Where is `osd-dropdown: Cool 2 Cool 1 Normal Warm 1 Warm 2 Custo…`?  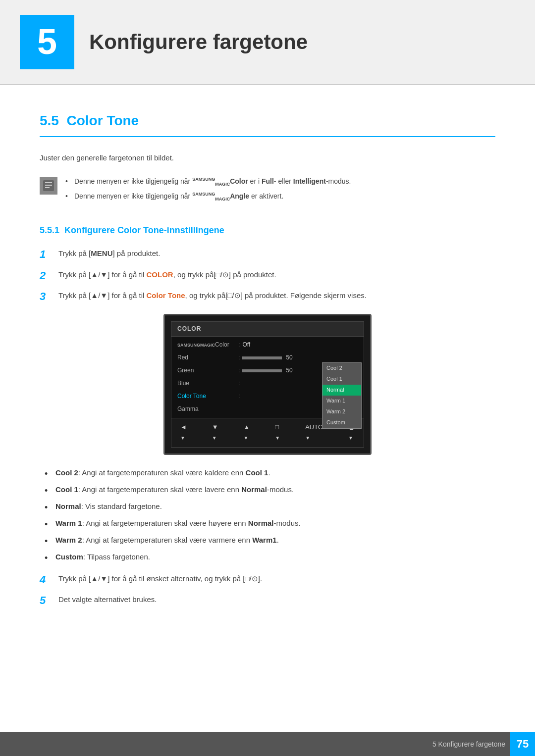 osd-dropdown: Cool 2 Cool 1 Normal Warm 1 Warm 2 Custo… is located at coordinates (342, 396).